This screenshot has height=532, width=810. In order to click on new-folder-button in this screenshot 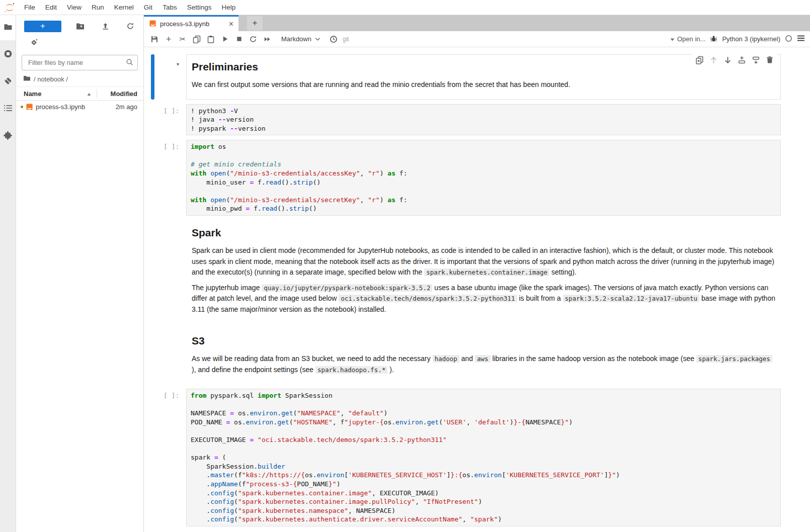, I will do `click(80, 26)`.